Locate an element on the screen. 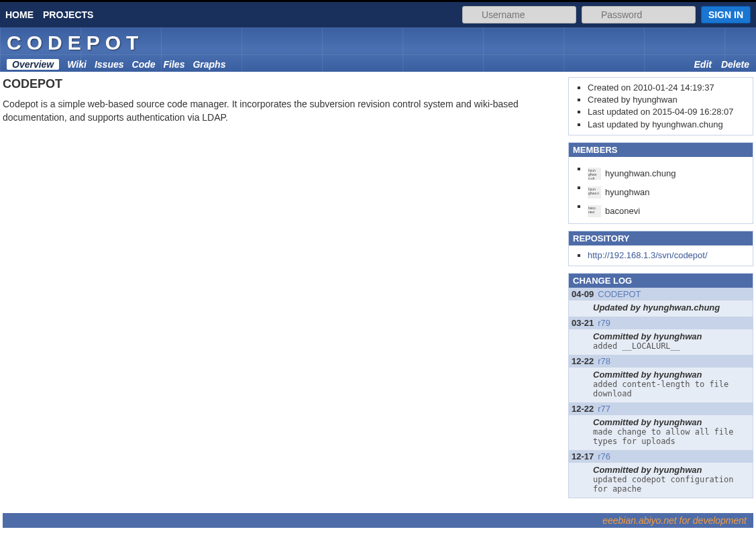 The height and width of the screenshot is (556, 756). banner-title: CODEPOT is located at coordinates (378, 43).